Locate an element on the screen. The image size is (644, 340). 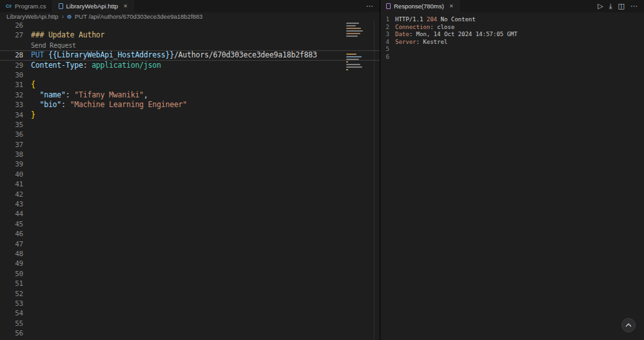
http-file-icon is located at coordinates (61, 6).